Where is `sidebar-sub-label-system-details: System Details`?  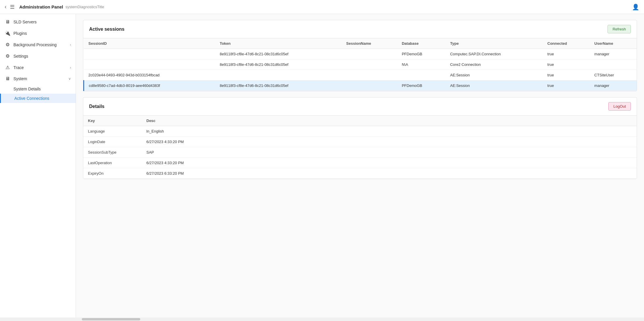 sidebar-sub-label-system-details: System Details is located at coordinates (27, 89).